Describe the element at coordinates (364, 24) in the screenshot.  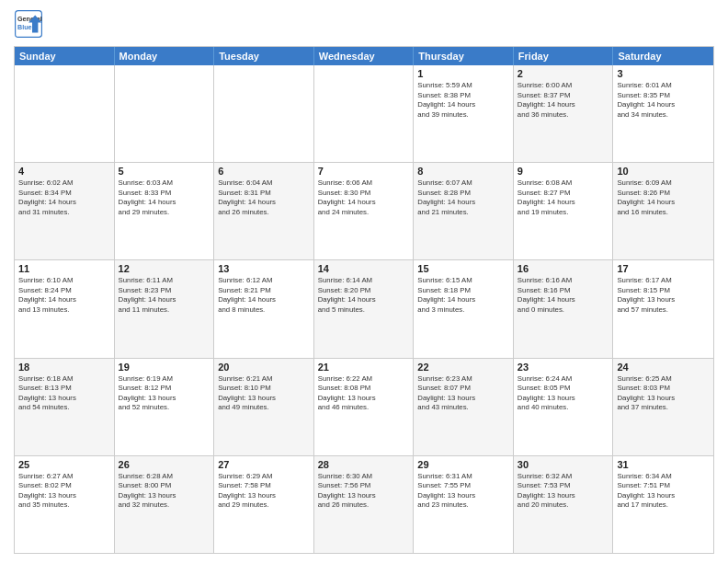
I see `header: General Blue` at that location.